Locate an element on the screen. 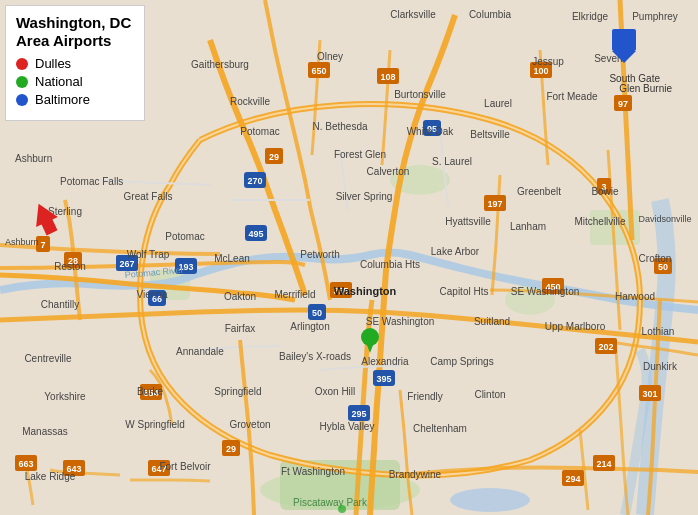 The width and height of the screenshot is (698, 515). svg-text: Merrifield is located at coordinates (294, 294).